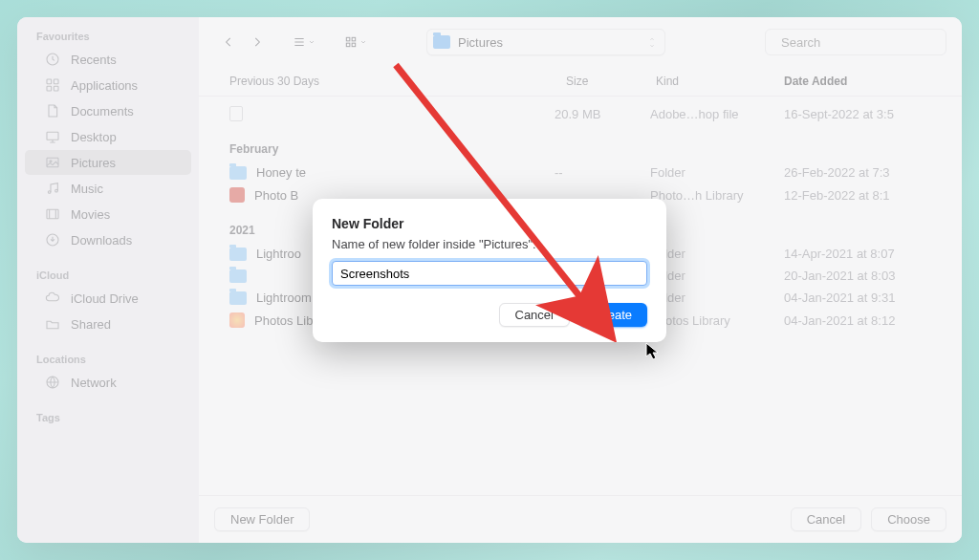 Image resolution: width=979 pixels, height=560 pixels. What do you see at coordinates (534, 315) in the screenshot?
I see `dialog-cancel-button: Cancel` at bounding box center [534, 315].